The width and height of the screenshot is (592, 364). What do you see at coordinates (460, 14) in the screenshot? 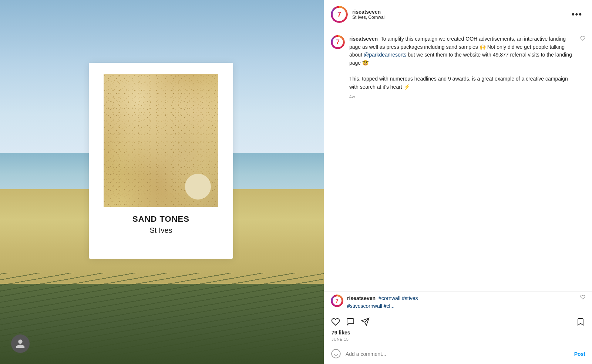
I see `header-info: riseatseven St Ives, Cornwall` at bounding box center [460, 14].